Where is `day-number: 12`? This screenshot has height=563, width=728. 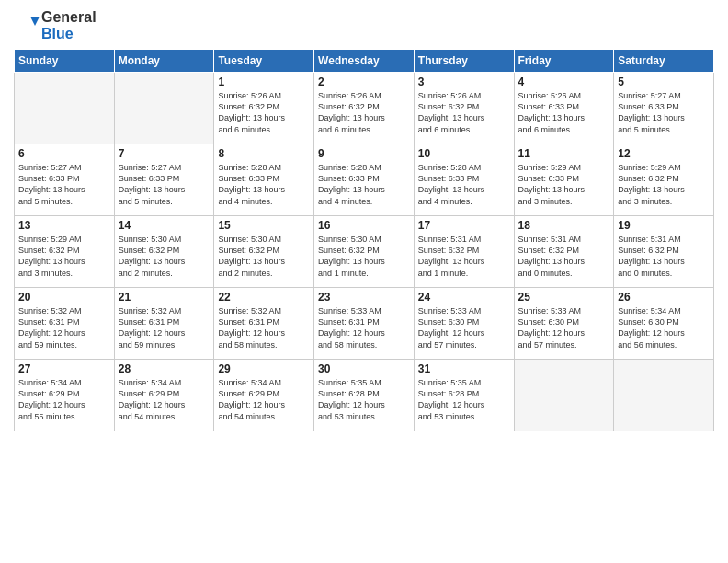 day-number: 12 is located at coordinates (664, 154).